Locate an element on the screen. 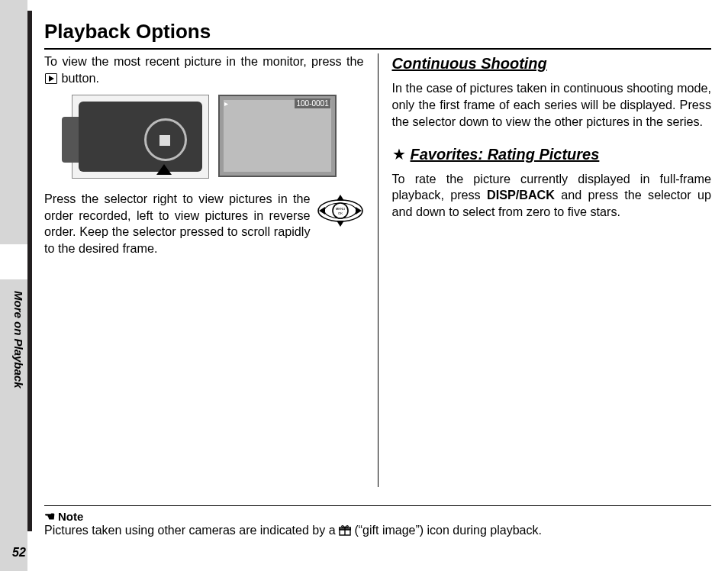 The width and height of the screenshot is (728, 571). continuous-shooting-paragraph: In the case of pictures taken in continu… is located at coordinates (552, 105).